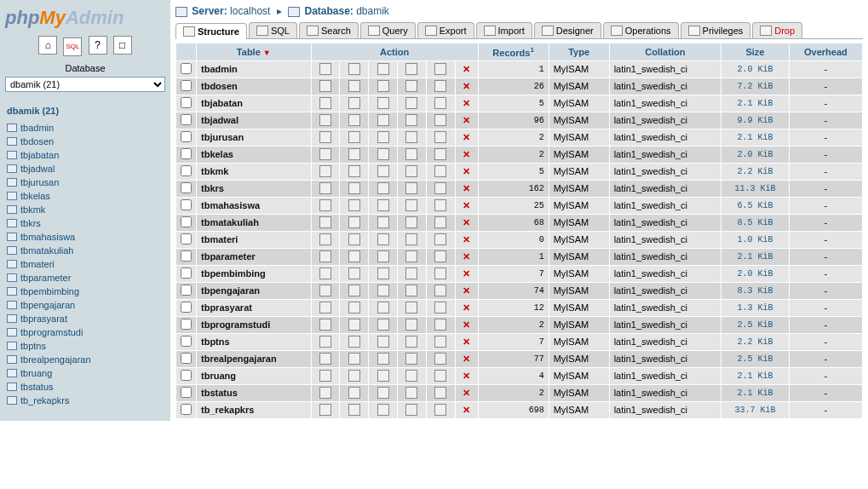 This screenshot has height=489, width=868. I want to click on table-link: tbprasyarat, so click(44, 319).